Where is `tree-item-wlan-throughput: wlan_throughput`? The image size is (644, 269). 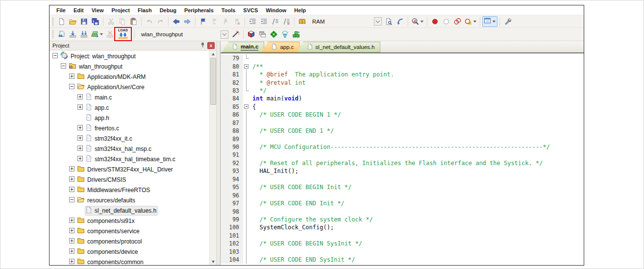 tree-item-wlan-throughput: wlan_throughput is located at coordinates (129, 67).